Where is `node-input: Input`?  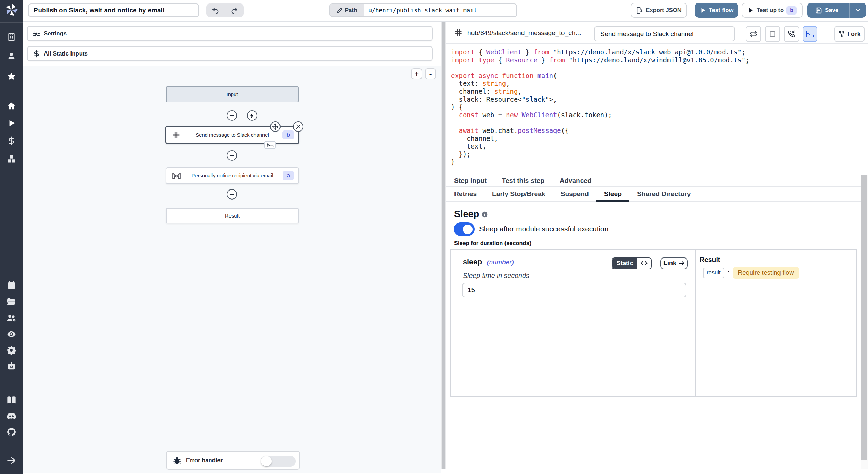 node-input: Input is located at coordinates (232, 94).